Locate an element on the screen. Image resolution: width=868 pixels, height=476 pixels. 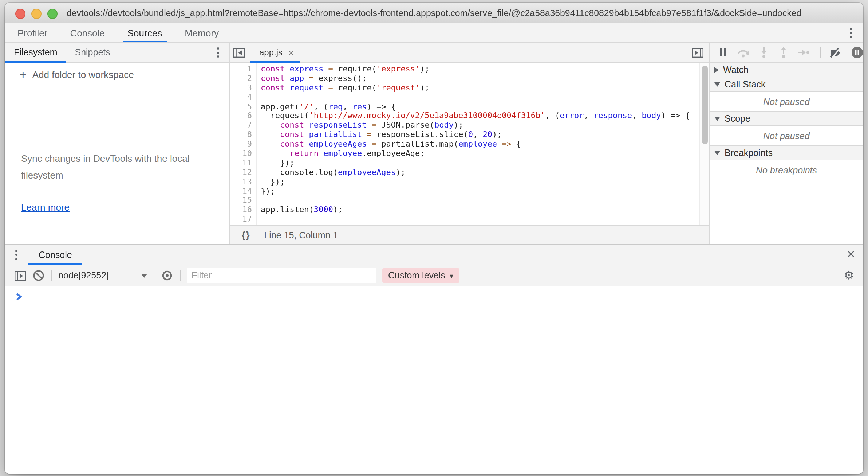
editor-scrollbar is located at coordinates (704, 144).